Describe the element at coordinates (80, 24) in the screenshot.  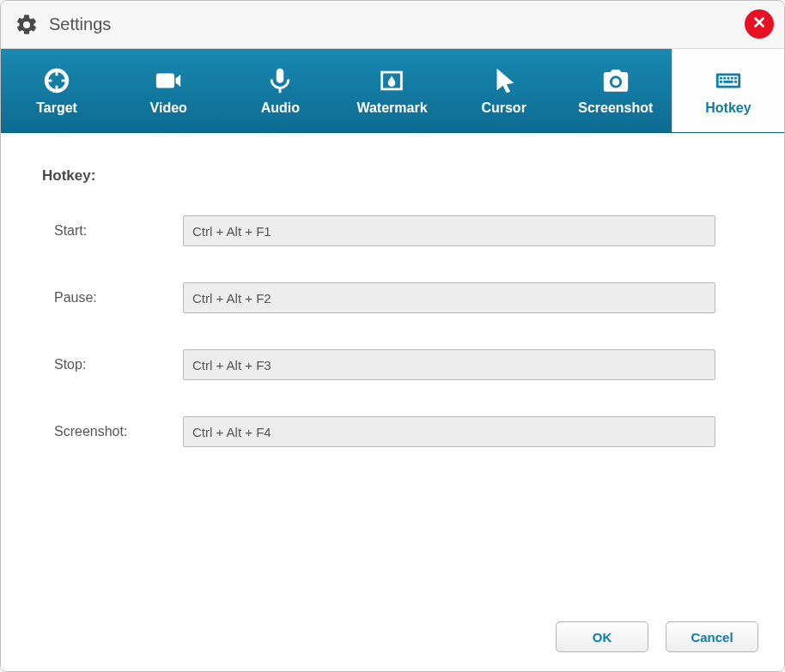
I see `window-title: Settings` at that location.